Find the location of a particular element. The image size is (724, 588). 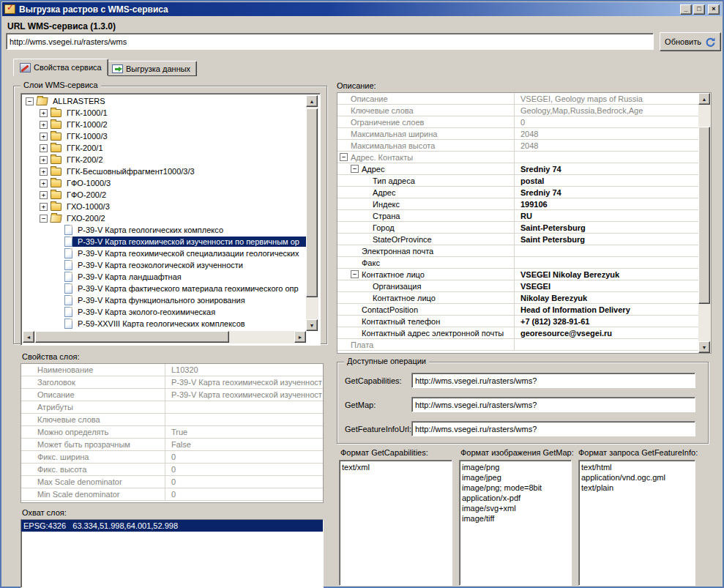

layer-property-row: Min Scale denominator0 is located at coordinates (172, 495).